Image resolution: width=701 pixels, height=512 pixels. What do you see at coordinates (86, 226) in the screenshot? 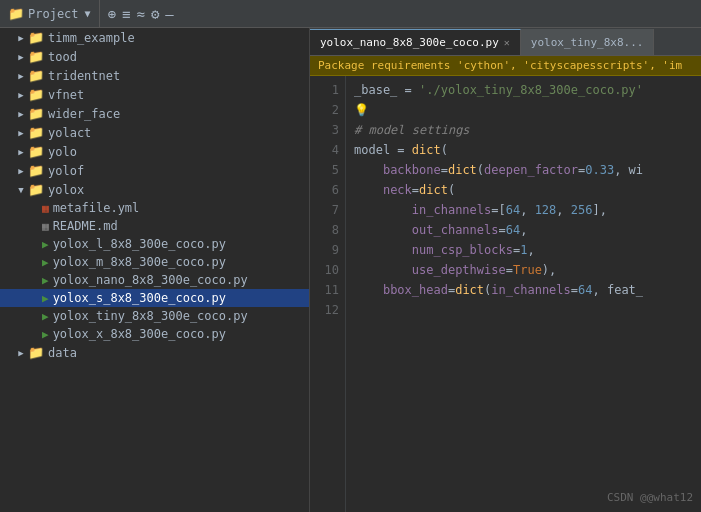
I see `sidebar-item-label: README.md` at bounding box center [86, 226].